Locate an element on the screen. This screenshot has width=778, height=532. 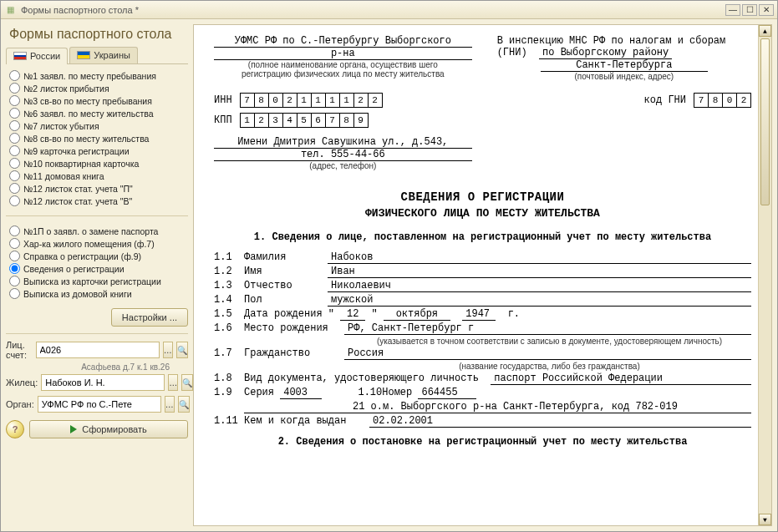
generate-button-label: Сформировать is located at coordinates (114, 429).